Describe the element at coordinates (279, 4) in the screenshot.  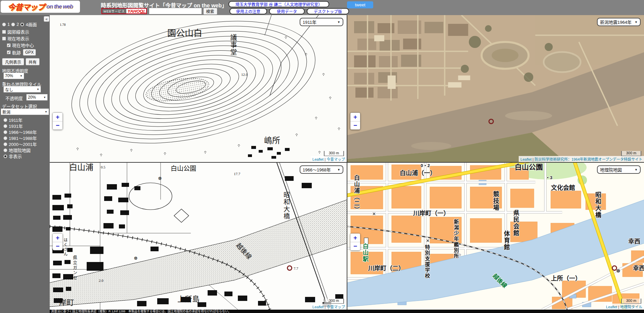
I see `lab-link: 埼玉大学教育学部 谷 謙二（人文地理学研究室）` at that location.